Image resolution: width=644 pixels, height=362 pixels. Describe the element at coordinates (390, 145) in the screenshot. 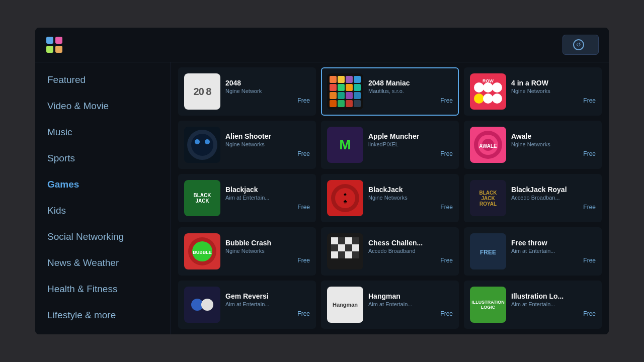

I see `app-card-app-apple: M Apple Muncher linkedPIXEL Free` at that location.